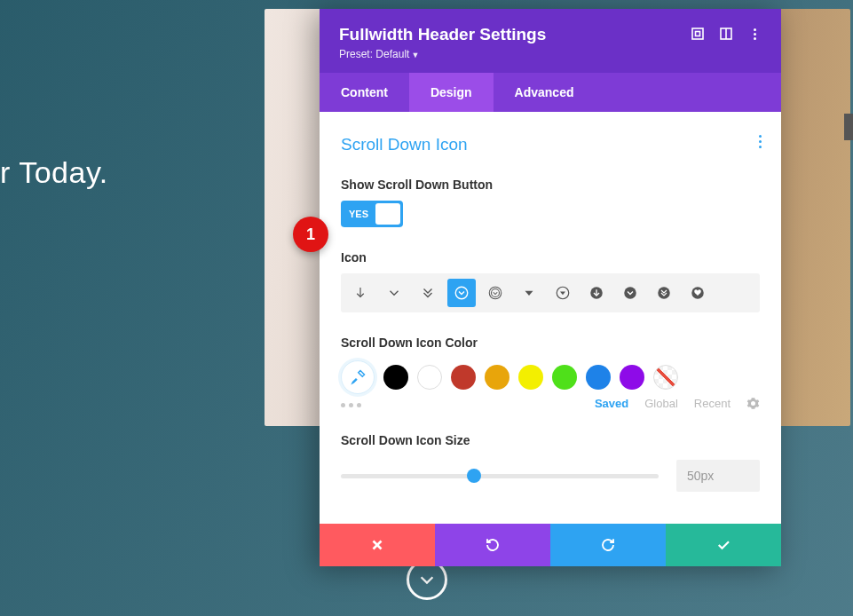 The height and width of the screenshot is (616, 853). What do you see at coordinates (451, 92) in the screenshot?
I see `tab-design: Design` at bounding box center [451, 92].